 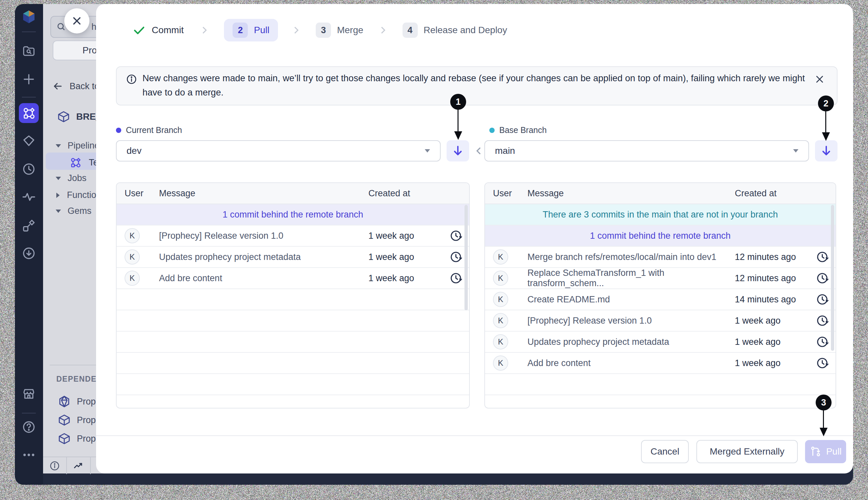 I want to click on col-created-at: Created at, so click(x=772, y=193).